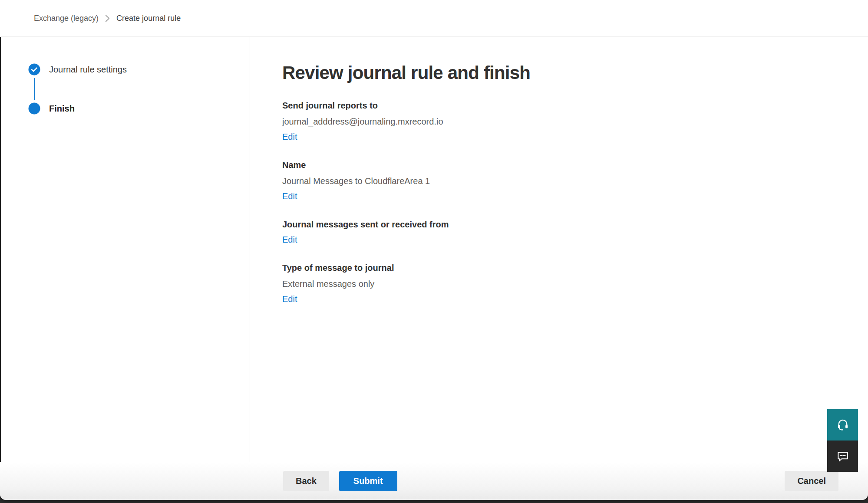  I want to click on help-button, so click(842, 425).